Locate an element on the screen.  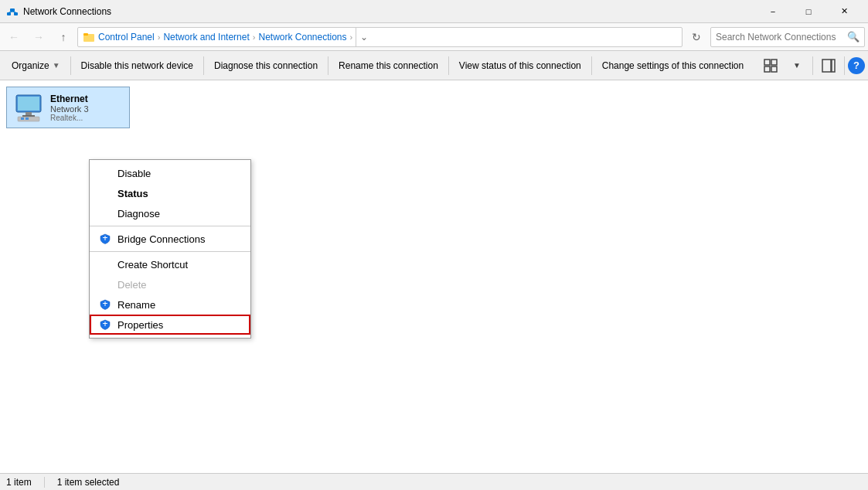
breadcrumb-network-internet: Network and Internet is located at coordinates (206, 37).